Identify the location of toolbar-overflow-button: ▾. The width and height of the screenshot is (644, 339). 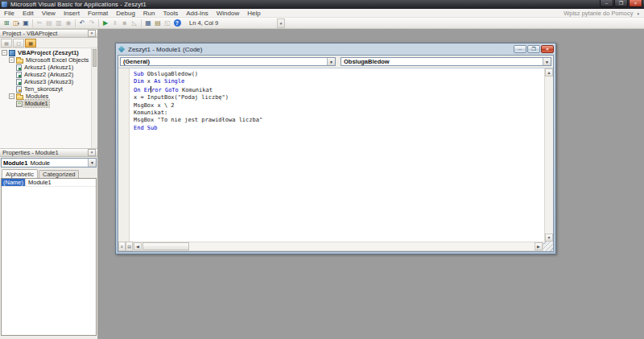
(281, 23).